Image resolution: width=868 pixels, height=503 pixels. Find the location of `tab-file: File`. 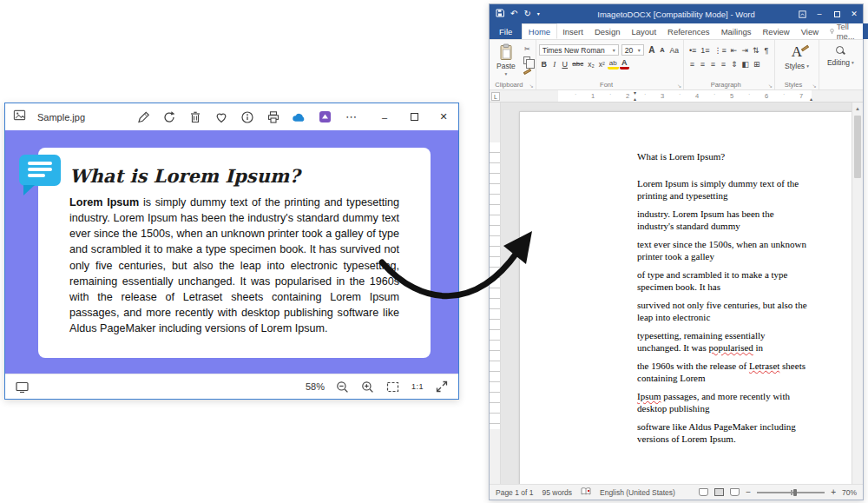

tab-file: File is located at coordinates (505, 31).